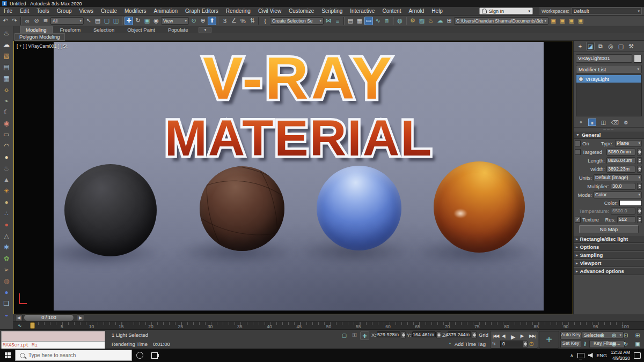 The width and height of the screenshot is (644, 362). I want to click on object-name-field: VRayLight001, so click(604, 58).